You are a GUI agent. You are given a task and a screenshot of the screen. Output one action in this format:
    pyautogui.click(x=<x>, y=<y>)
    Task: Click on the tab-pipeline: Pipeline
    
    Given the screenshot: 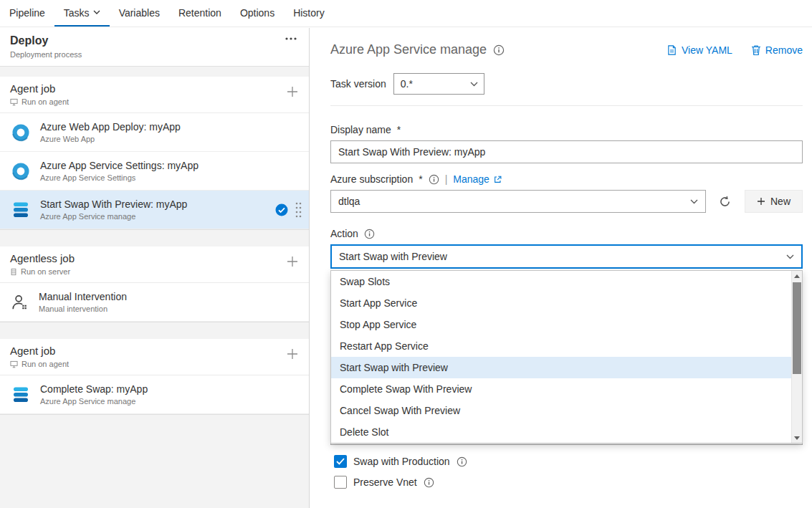 What is the action you would take?
    pyautogui.click(x=27, y=13)
    